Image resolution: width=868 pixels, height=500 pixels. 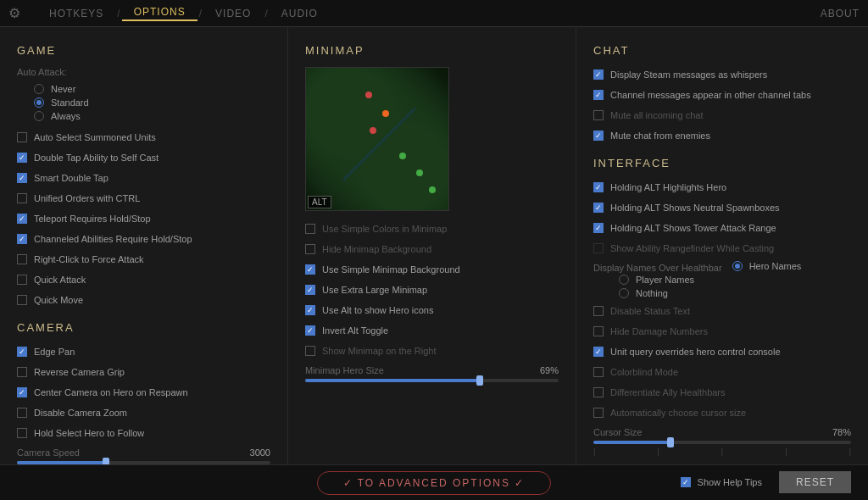 I want to click on cb-reverse-cam, so click(x=22, y=372).